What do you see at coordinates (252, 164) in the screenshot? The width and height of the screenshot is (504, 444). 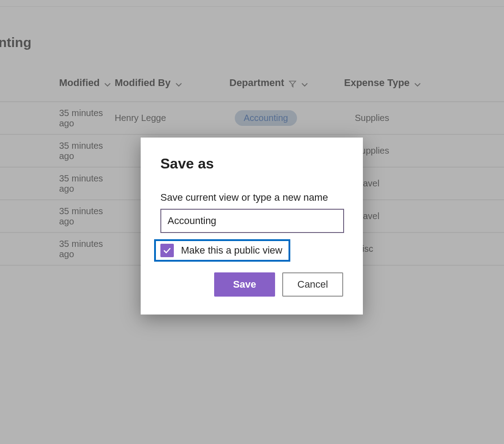 I see `dialog-title: Save as` at bounding box center [252, 164].